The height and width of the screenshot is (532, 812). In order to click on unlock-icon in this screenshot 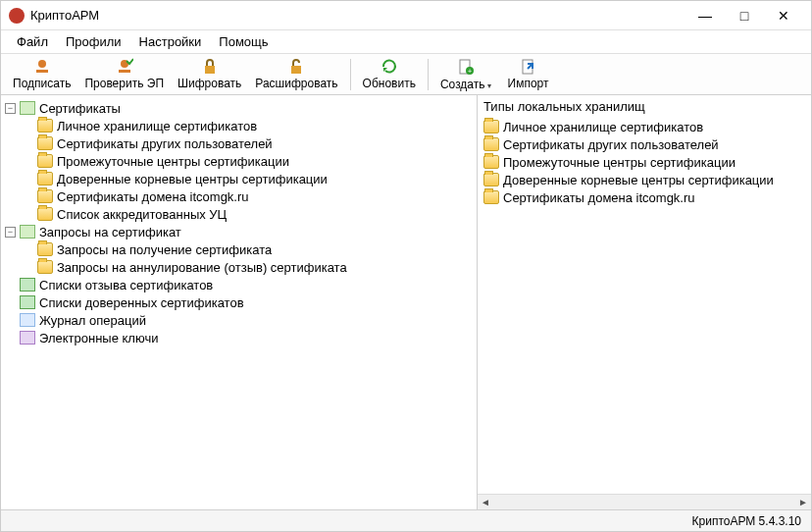, I will do `click(296, 67)`.